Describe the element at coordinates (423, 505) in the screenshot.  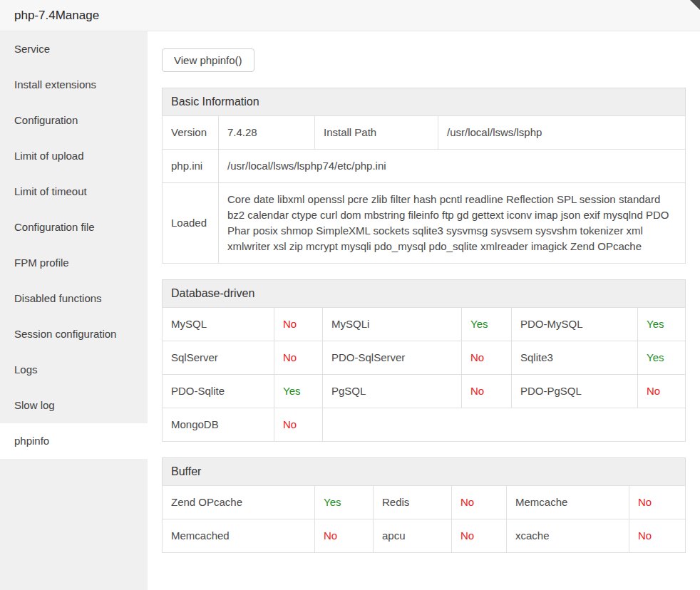
I see `buffer-section: Buffer Zend OPcache Yes Redis No Memcach…` at that location.